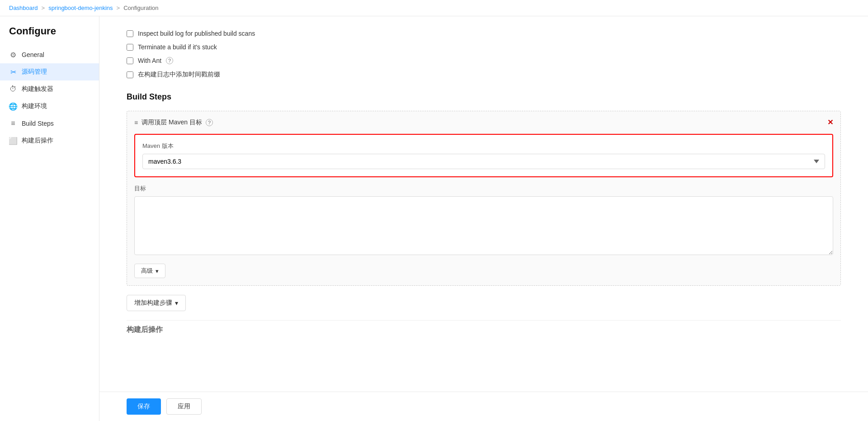  What do you see at coordinates (50, 123) in the screenshot?
I see `sidebar-item-build-steps: ≡ Build Steps` at bounding box center [50, 123].